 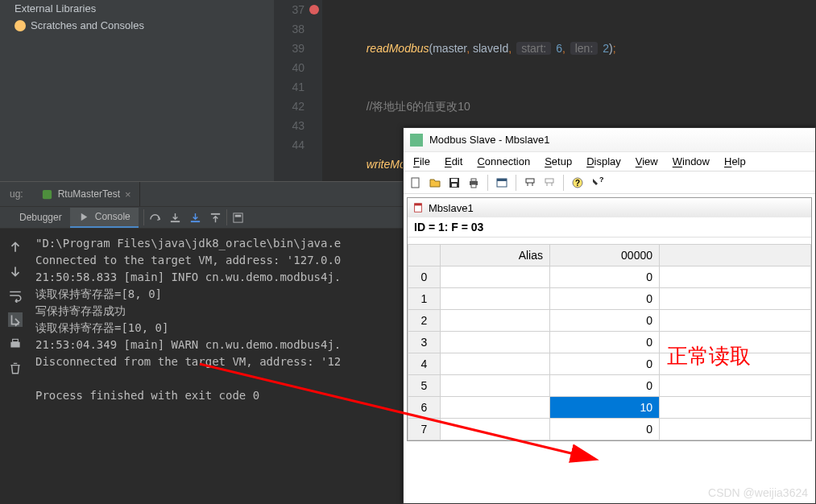 What do you see at coordinates (298, 126) in the screenshot?
I see `line-number: 43` at bounding box center [298, 126].